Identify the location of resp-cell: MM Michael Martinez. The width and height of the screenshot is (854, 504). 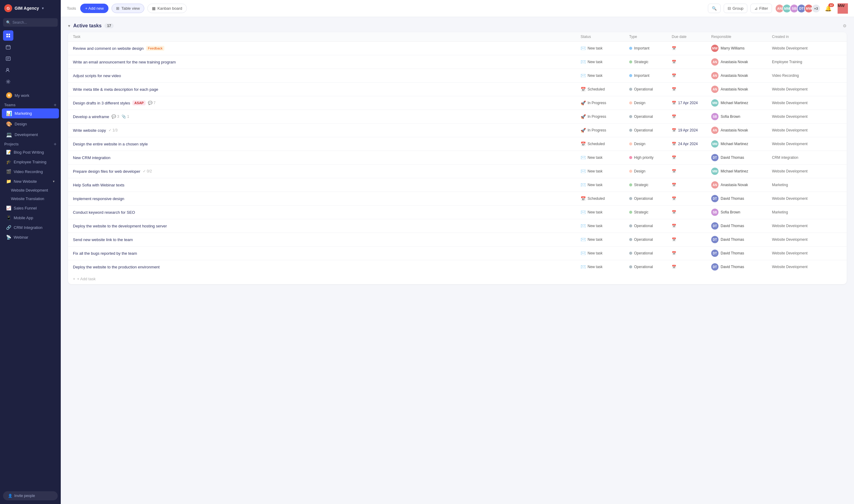
(742, 171).